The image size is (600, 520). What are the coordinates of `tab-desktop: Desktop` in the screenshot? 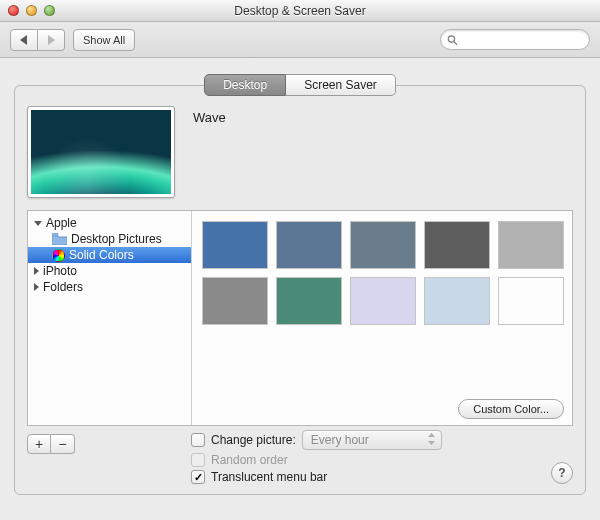 It's located at (245, 85).